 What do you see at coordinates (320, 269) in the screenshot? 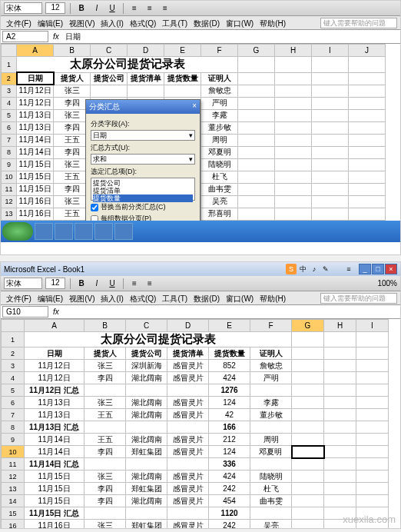
I see `sogou-ime-bar: S中♪✎≡` at bounding box center [320, 269].